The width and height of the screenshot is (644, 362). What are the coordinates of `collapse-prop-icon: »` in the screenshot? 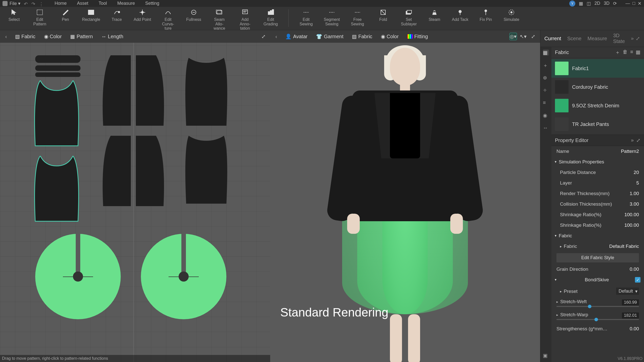 It's located at (632, 140).